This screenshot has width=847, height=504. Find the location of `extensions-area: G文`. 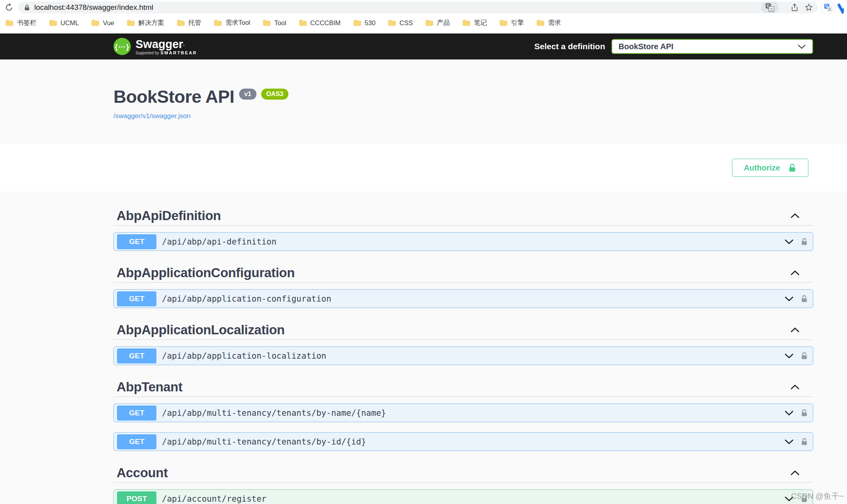

extensions-area: G文 is located at coordinates (833, 7).